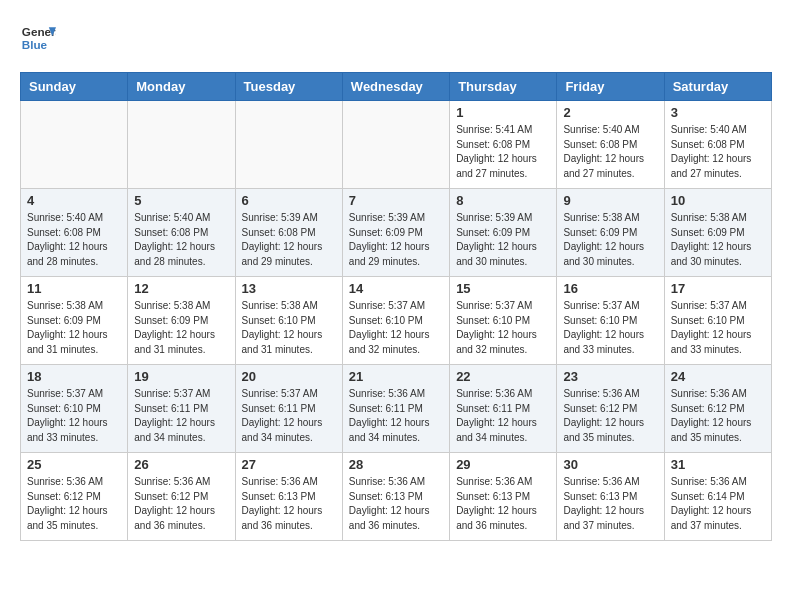 The width and height of the screenshot is (792, 612). Describe the element at coordinates (396, 288) in the screenshot. I see `day-number: 14` at that location.